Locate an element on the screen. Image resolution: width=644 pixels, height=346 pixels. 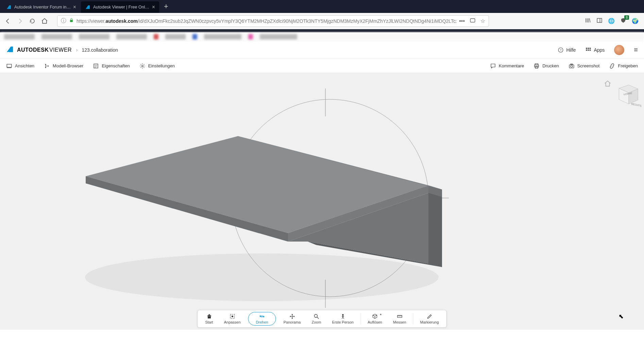
model-browser-button: Modell-Browser is located at coordinates (64, 66).